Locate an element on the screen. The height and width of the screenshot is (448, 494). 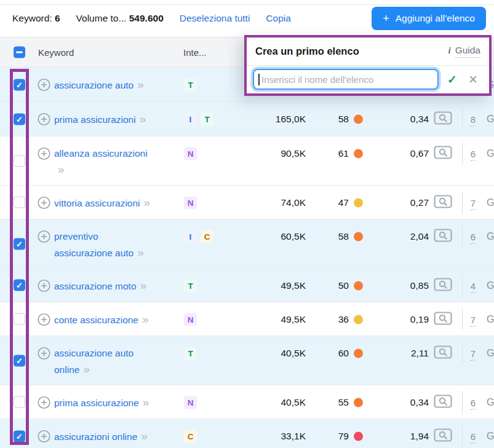
intent-badges: IT is located at coordinates (199, 119).